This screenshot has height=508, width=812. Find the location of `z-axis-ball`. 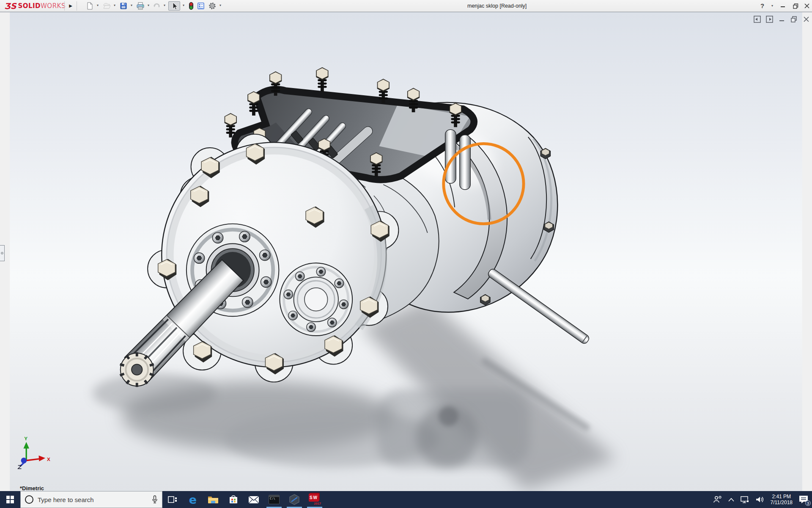

z-axis-ball is located at coordinates (24, 461).